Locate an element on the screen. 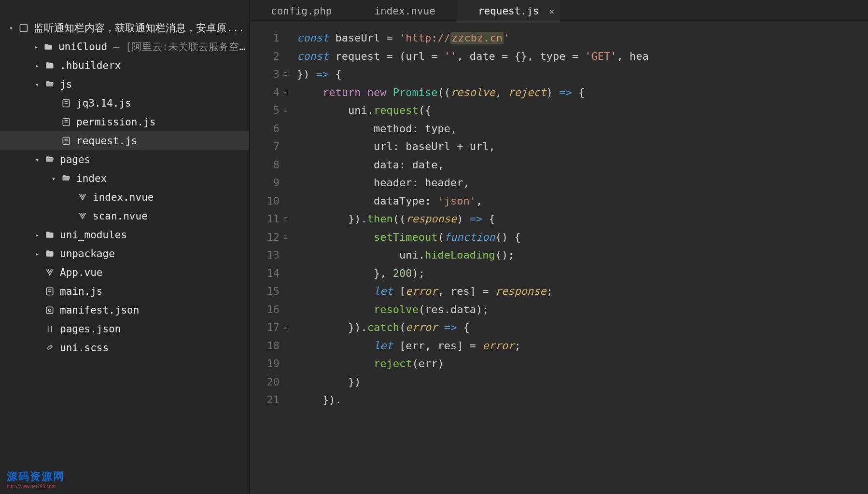 The height and width of the screenshot is (494, 868). tree-item-label: manifest.json is located at coordinates (99, 310).